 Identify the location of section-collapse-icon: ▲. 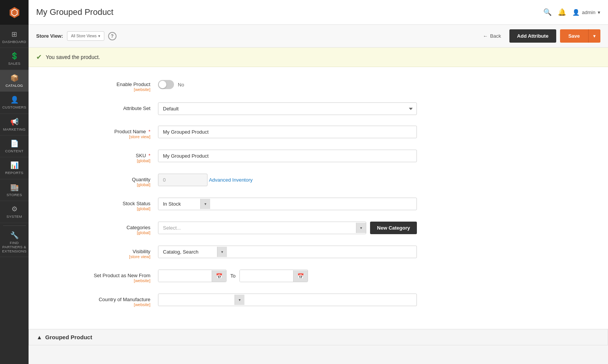
(40, 337).